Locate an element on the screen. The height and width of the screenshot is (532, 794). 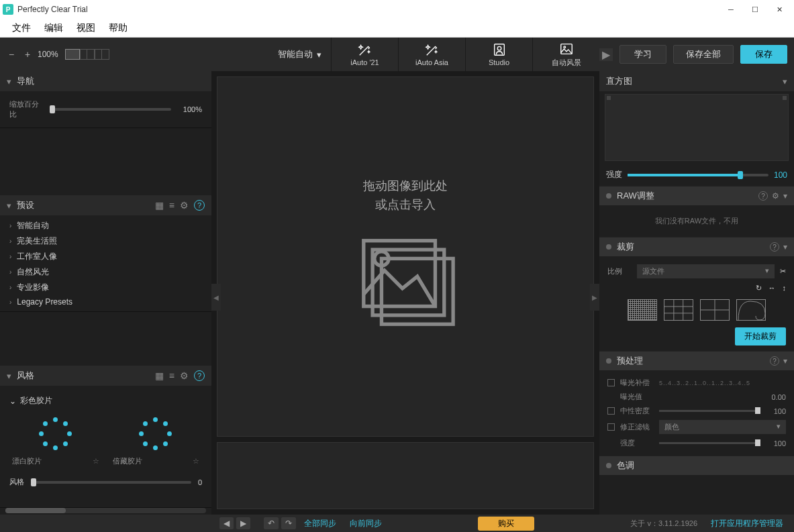
zoom-out-button: − is located at coordinates (11, 54).